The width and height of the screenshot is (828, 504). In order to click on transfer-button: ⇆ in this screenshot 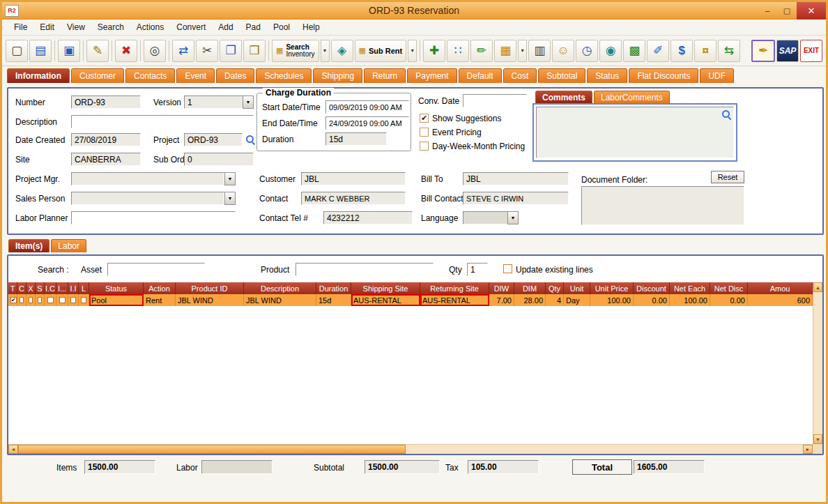, I will do `click(729, 51)`.